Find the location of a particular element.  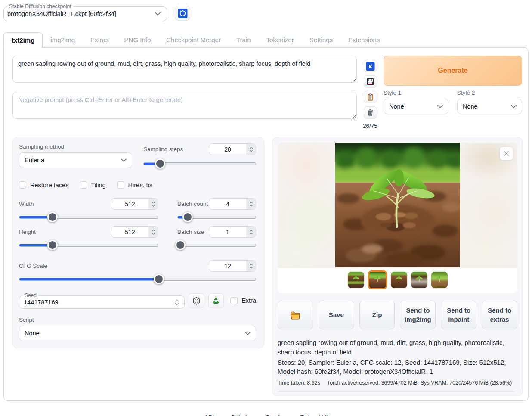

open-folder-button is located at coordinates (295, 315).